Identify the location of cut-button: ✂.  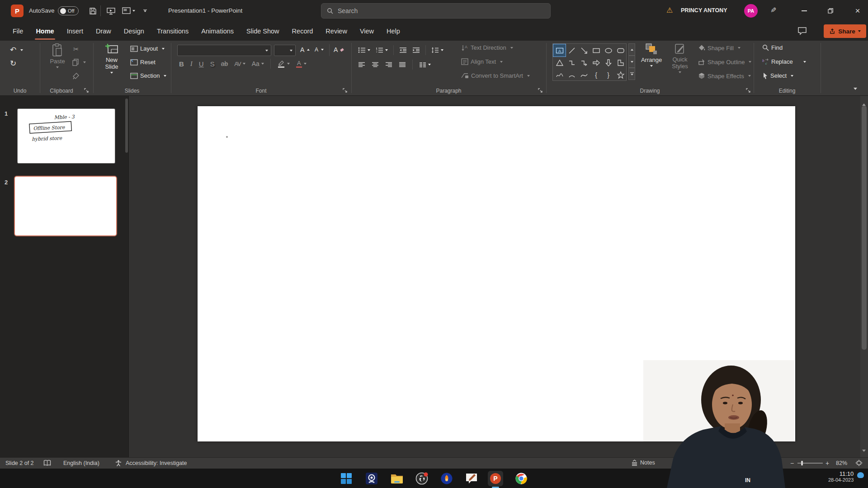
(76, 49).